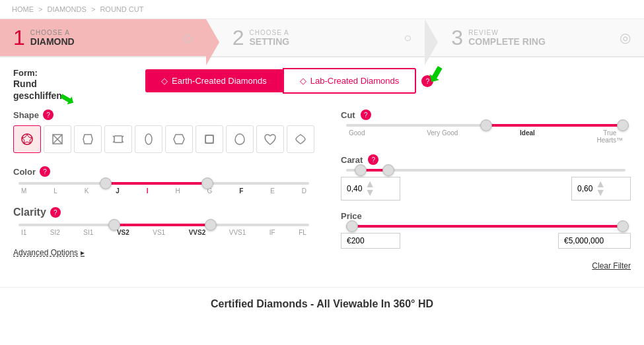  What do you see at coordinates (322, 303) in the screenshot?
I see `bottom-text: Certified Diamonds - All Viewable In 360…` at bounding box center [322, 303].